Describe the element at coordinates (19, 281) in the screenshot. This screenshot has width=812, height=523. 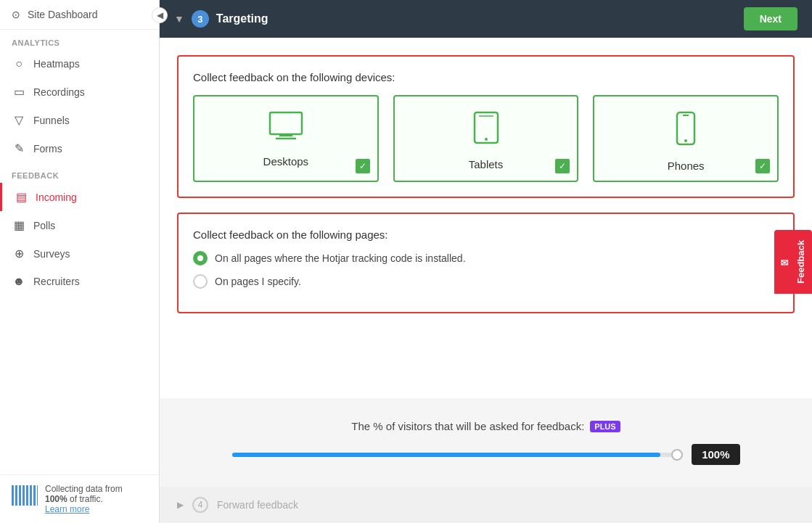
I see `recruiters-icon: ☻` at that location.